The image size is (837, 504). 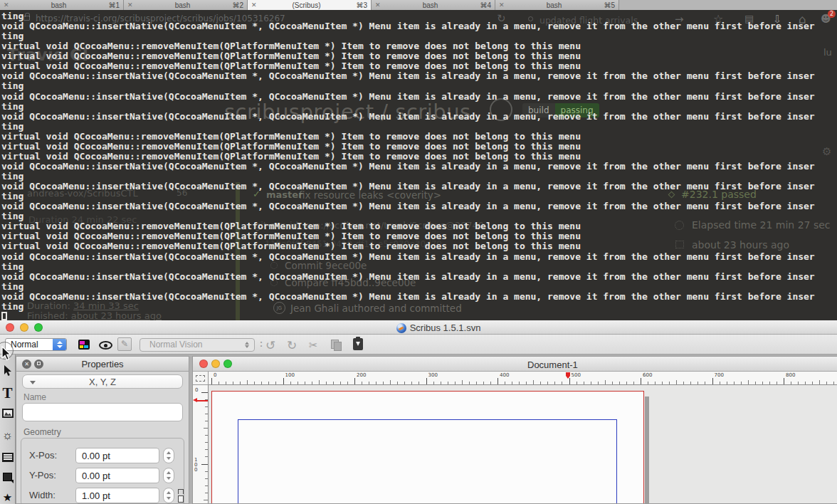 I want to click on close-button, so click(x=10, y=327).